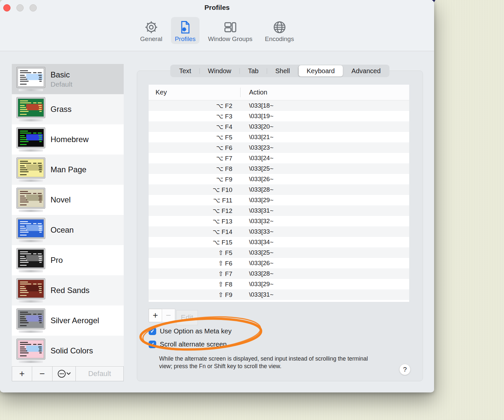 The image size is (504, 420). Describe the element at coordinates (68, 109) in the screenshot. I see `profile-list-item: Grass` at that location.